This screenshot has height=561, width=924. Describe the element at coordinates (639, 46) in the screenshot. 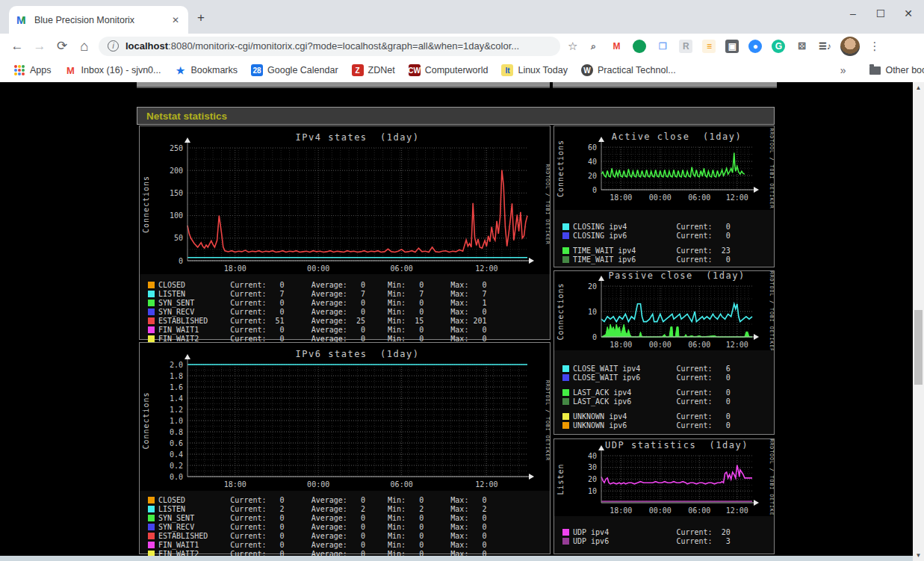

I see `hangouts-extension-icon` at that location.